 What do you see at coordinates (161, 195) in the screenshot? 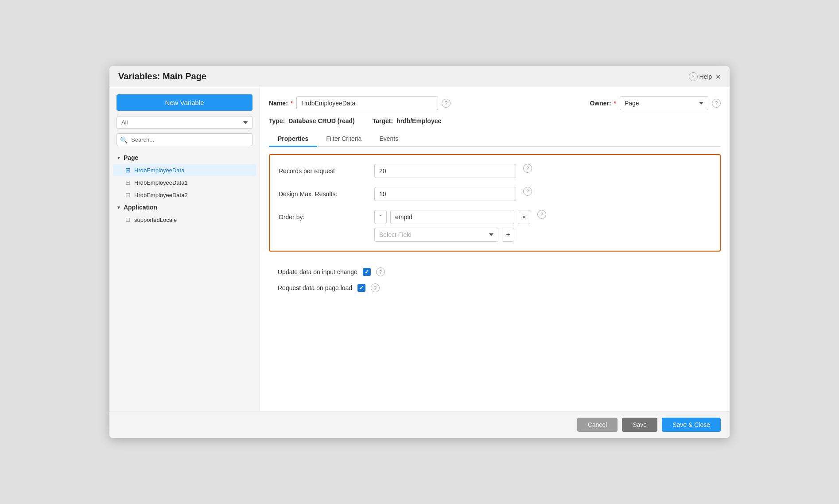
I see `tree-item-label-2: HrdbEmployeeData2` at bounding box center [161, 195].